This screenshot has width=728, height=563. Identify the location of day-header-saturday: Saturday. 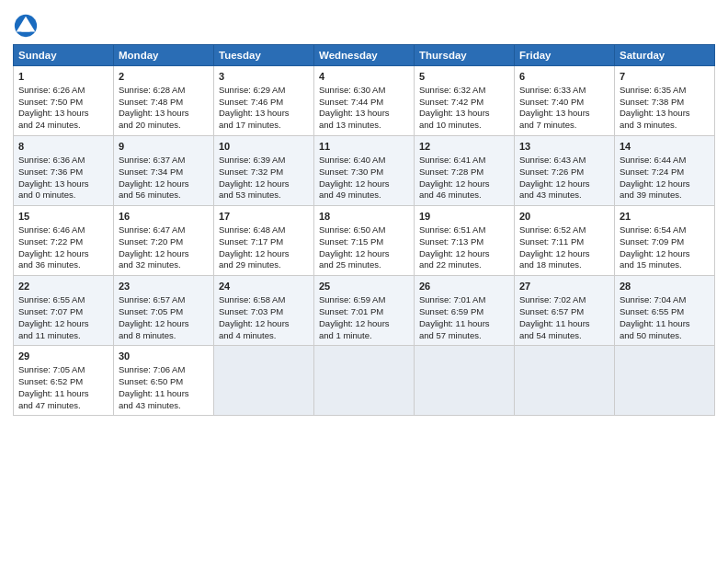
(665, 55).